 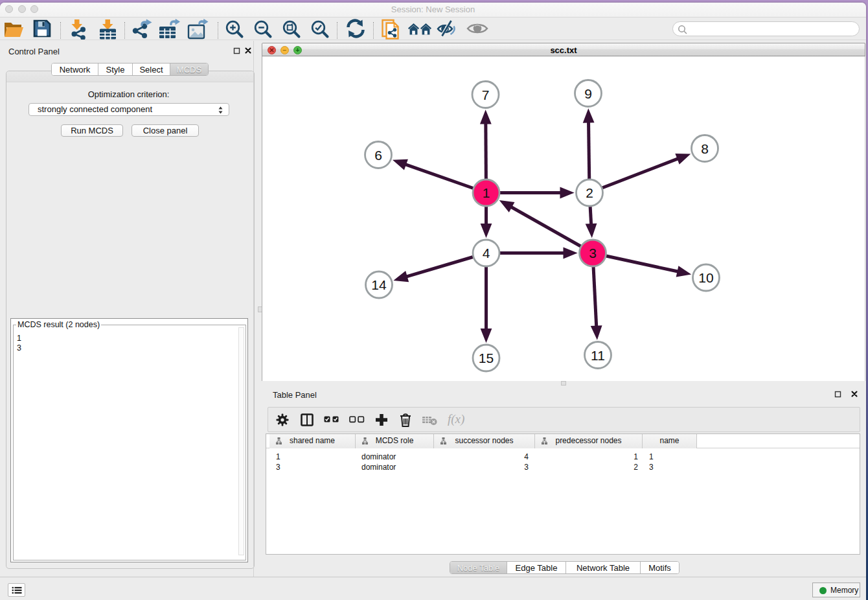 I want to click on svg-text: 8, so click(x=705, y=149).